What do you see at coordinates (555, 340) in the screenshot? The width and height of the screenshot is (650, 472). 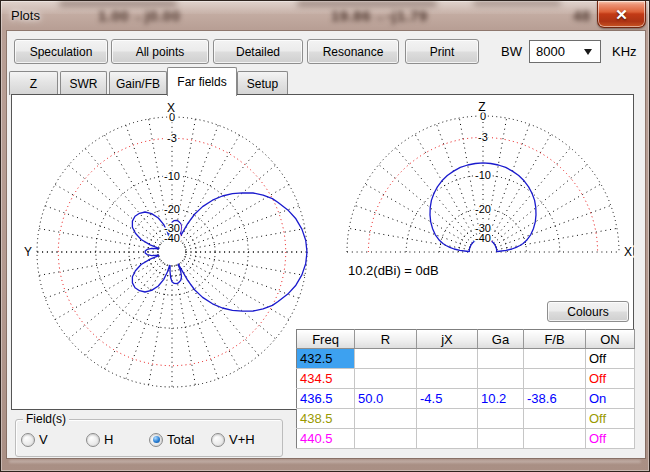 I see `table-header-f-b: F/B` at bounding box center [555, 340].